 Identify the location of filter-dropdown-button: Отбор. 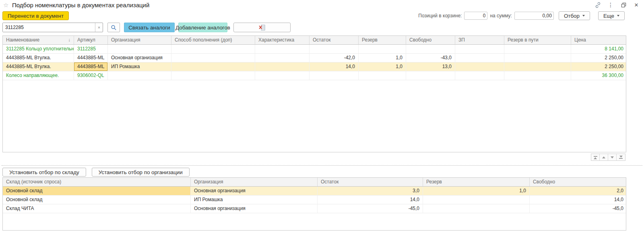
(574, 16).